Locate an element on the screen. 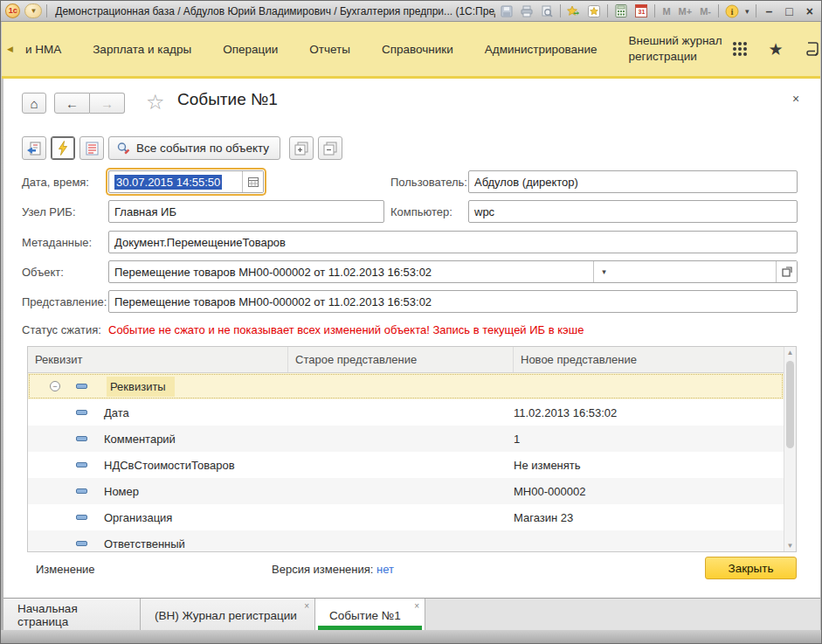  forward-button: → is located at coordinates (107, 103).